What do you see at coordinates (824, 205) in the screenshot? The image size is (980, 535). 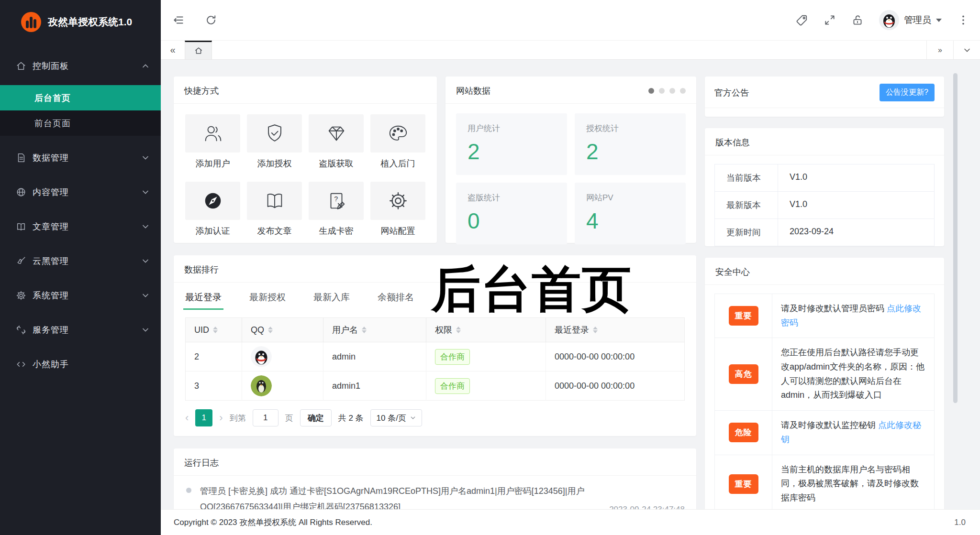 I see `version-table: 当前版本 V1.0 最新版本 V1.0 更新时间 2023-09-24` at bounding box center [824, 205].